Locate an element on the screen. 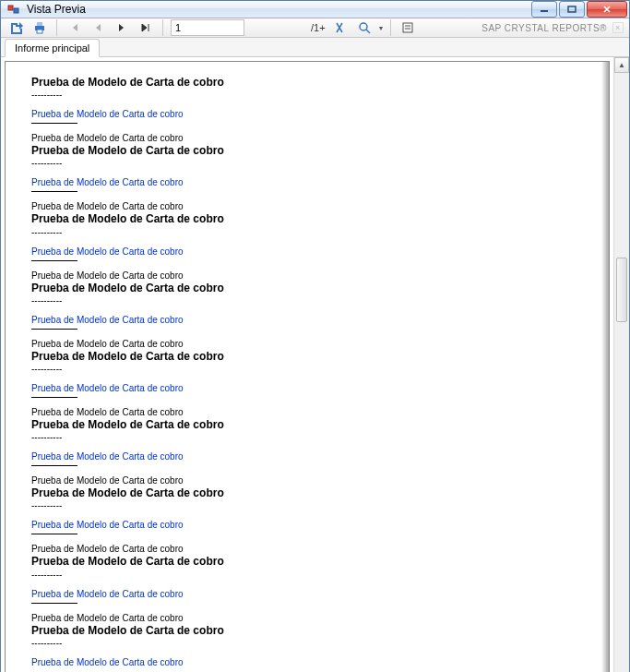  brand-label: SAP CRYSTAL REPORTS® × is located at coordinates (553, 28).